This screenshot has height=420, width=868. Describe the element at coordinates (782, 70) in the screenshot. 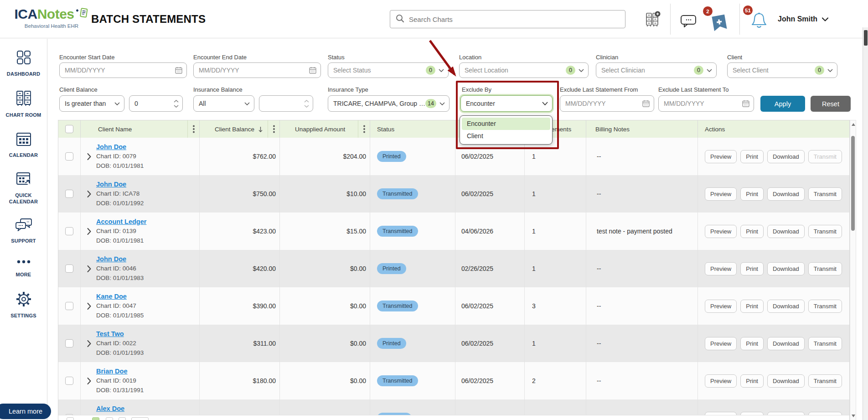

I see `client-select: Select Client 0` at that location.